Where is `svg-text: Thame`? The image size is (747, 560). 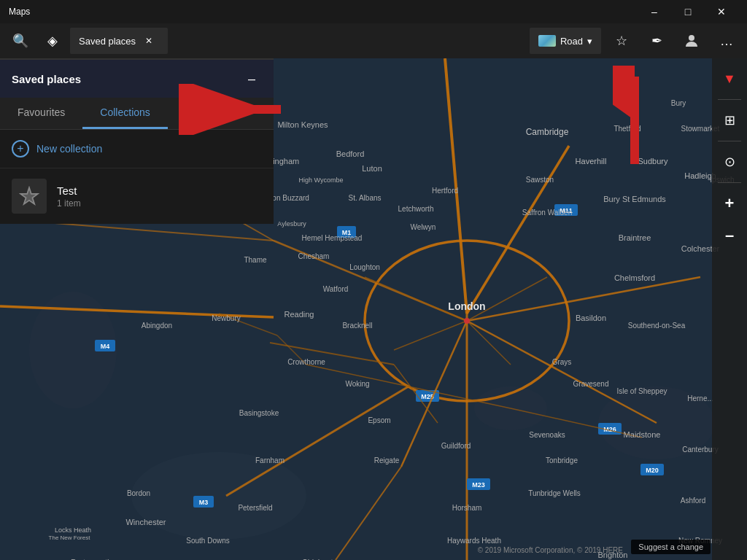 svg-text: Thame is located at coordinates (255, 260).